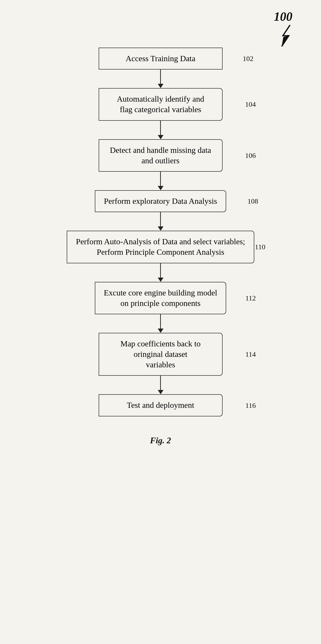 This screenshot has width=321, height=644. Describe the element at coordinates (161, 58) in the screenshot. I see `step-102-label: Access Training Data` at that location.